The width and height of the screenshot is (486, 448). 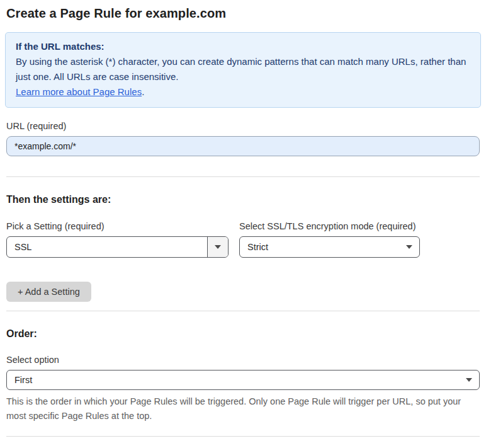 What do you see at coordinates (243, 360) in the screenshot?
I see `order-select-label: Select option` at bounding box center [243, 360].